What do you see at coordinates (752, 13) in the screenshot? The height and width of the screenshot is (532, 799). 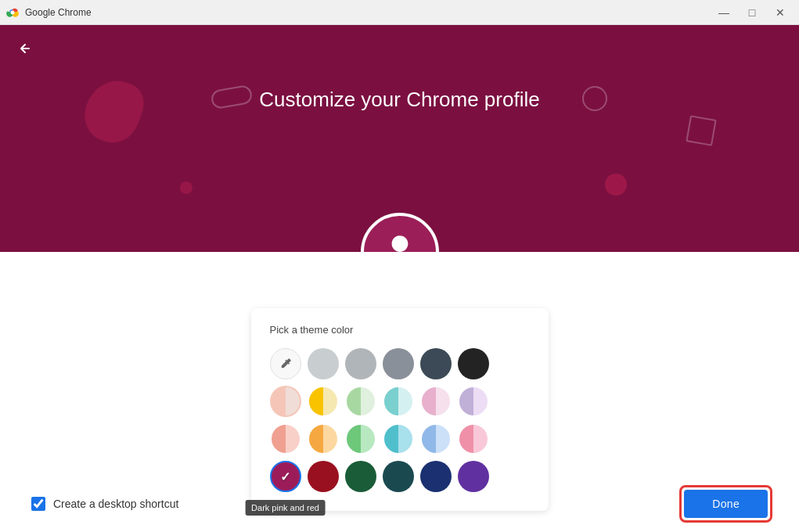 I see `maximize-button: □` at bounding box center [752, 13].